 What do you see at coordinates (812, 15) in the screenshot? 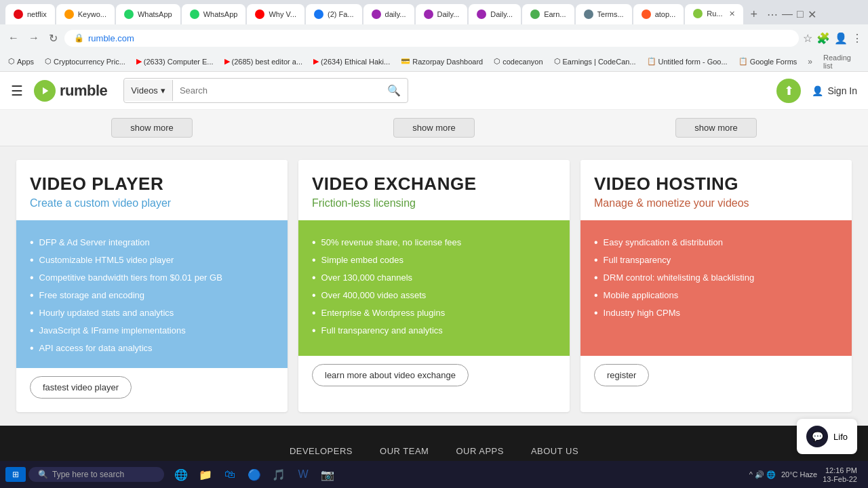
I see `close-icon: ✕` at bounding box center [812, 15].